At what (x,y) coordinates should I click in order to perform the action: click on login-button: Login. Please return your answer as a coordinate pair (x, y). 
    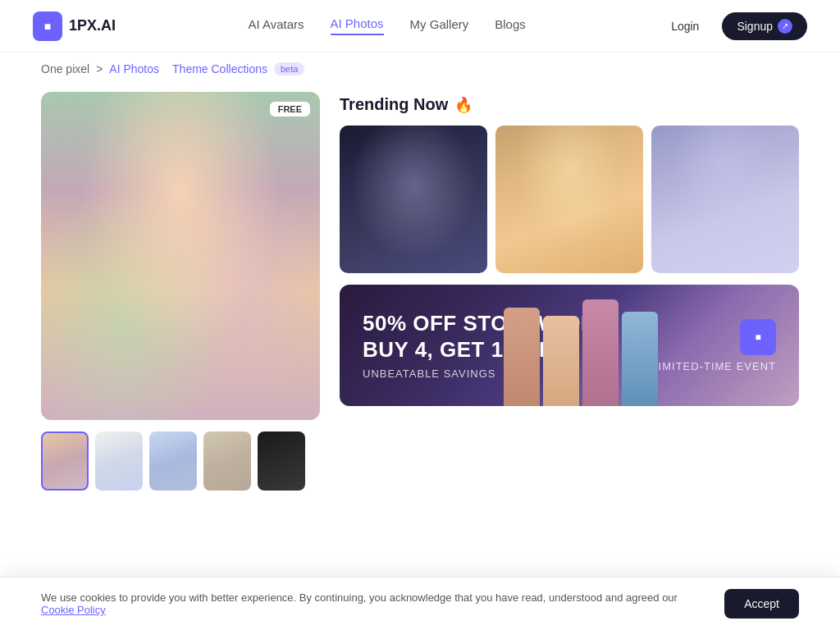
    Looking at the image, I should click on (685, 26).